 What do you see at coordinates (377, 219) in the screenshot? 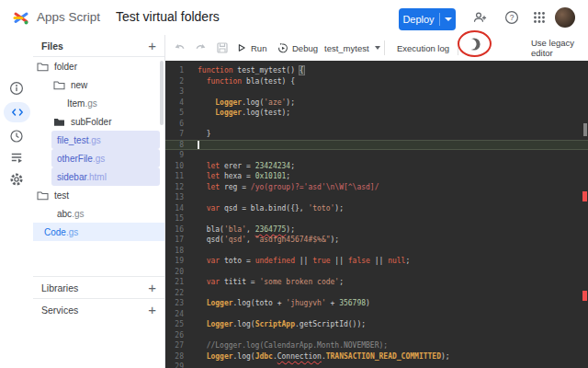
I see `code-line: 15` at bounding box center [377, 219].